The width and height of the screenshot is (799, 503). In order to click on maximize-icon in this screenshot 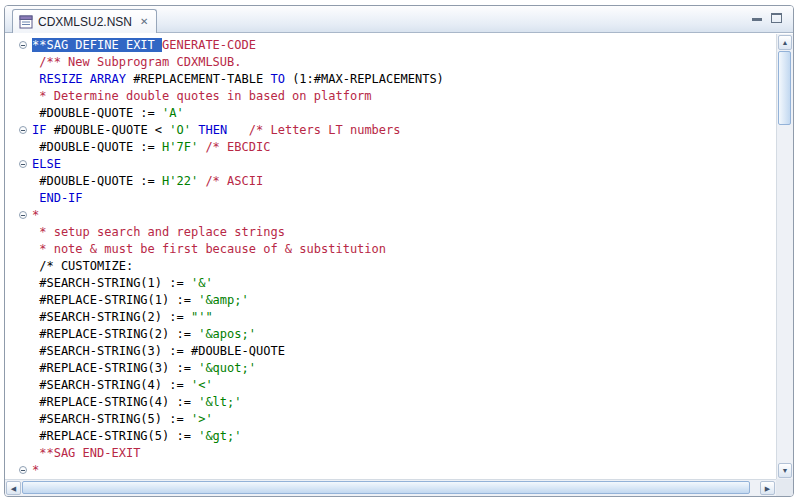, I will do `click(776, 18)`.